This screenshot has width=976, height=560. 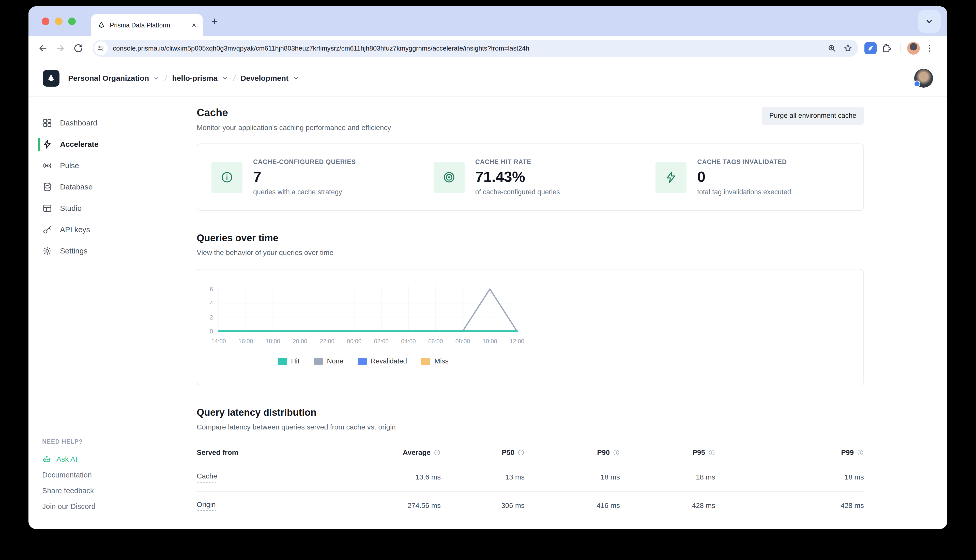 What do you see at coordinates (530, 427) in the screenshot?
I see `latency-section-subtitle: Compare latency between queries served f…` at bounding box center [530, 427].